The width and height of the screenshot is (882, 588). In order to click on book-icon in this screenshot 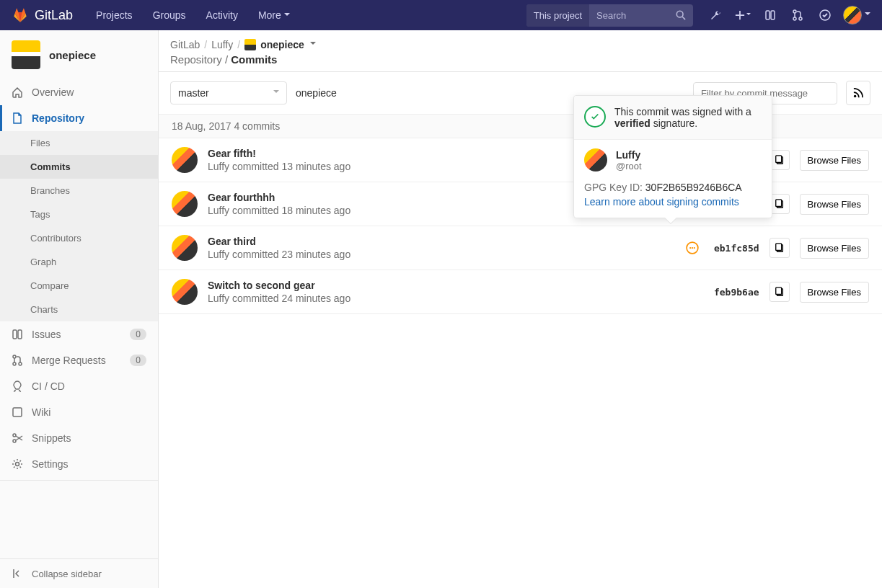, I will do `click(17, 412)`.